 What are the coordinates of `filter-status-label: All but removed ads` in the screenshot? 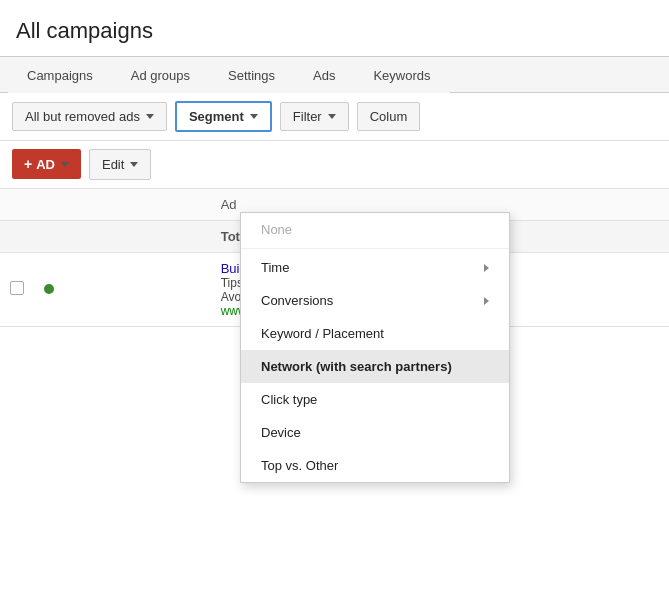 It's located at (82, 116).